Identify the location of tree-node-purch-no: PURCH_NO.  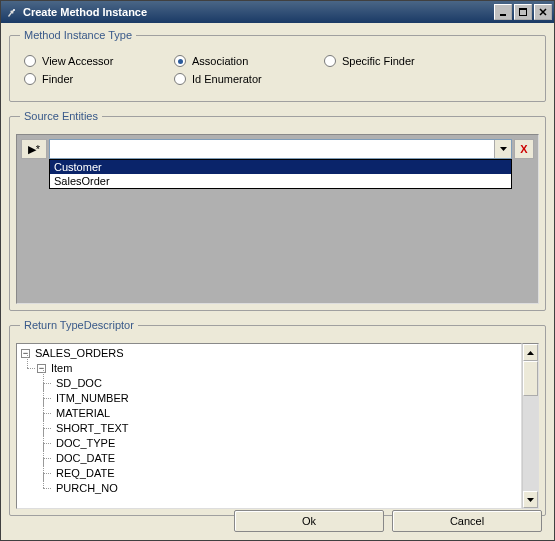
(285, 488).